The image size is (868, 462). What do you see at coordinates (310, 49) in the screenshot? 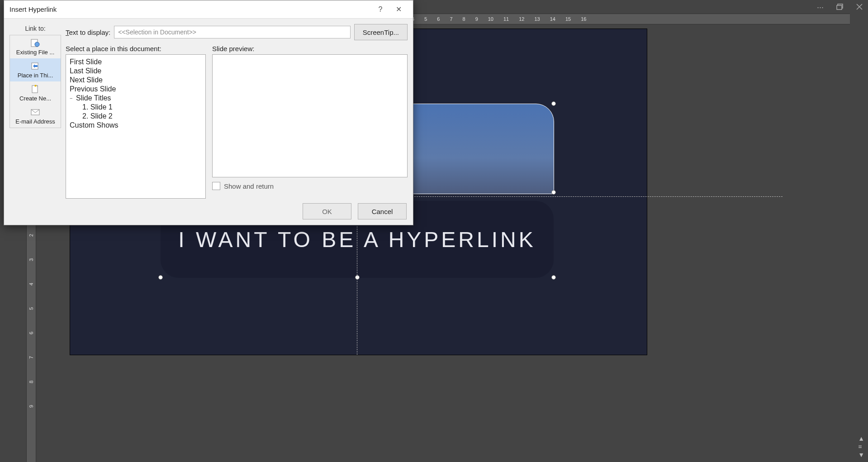
I see `slide-preview-label: Slide preview:` at bounding box center [310, 49].